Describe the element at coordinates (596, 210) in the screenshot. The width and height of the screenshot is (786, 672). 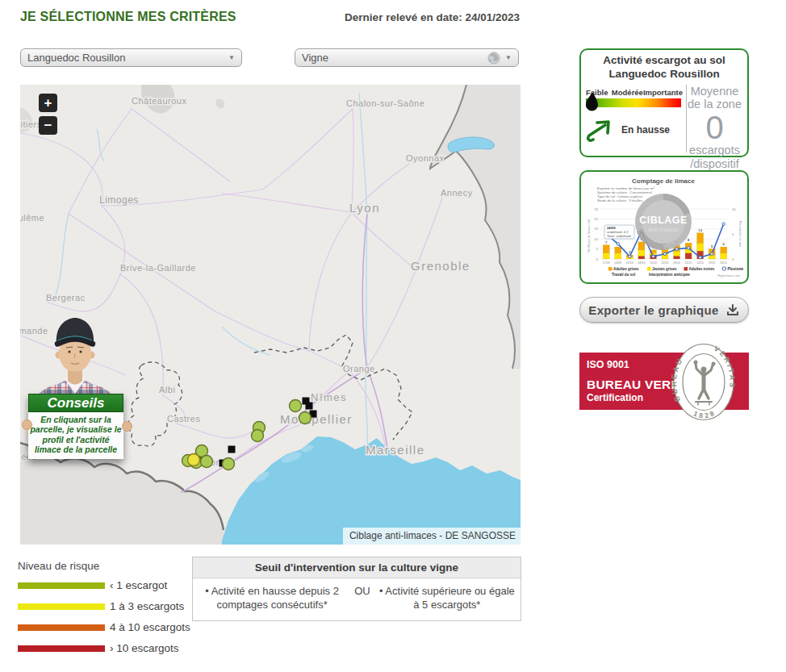
I see `svg-text: 25` at that location.